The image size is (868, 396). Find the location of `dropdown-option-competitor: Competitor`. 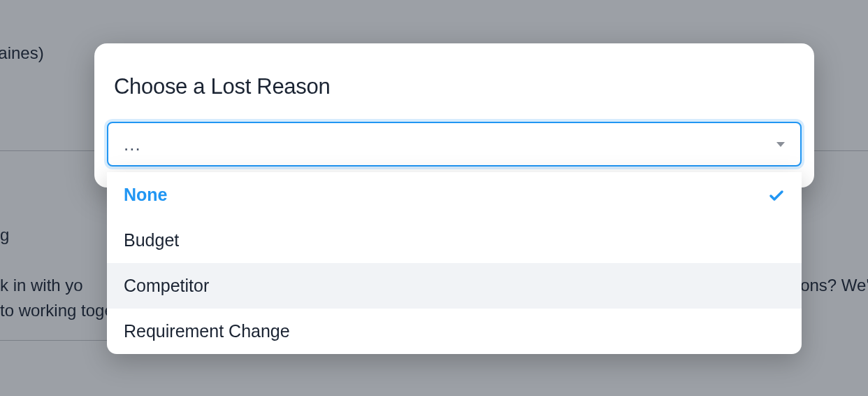

dropdown-option-competitor: Competitor is located at coordinates (454, 285).